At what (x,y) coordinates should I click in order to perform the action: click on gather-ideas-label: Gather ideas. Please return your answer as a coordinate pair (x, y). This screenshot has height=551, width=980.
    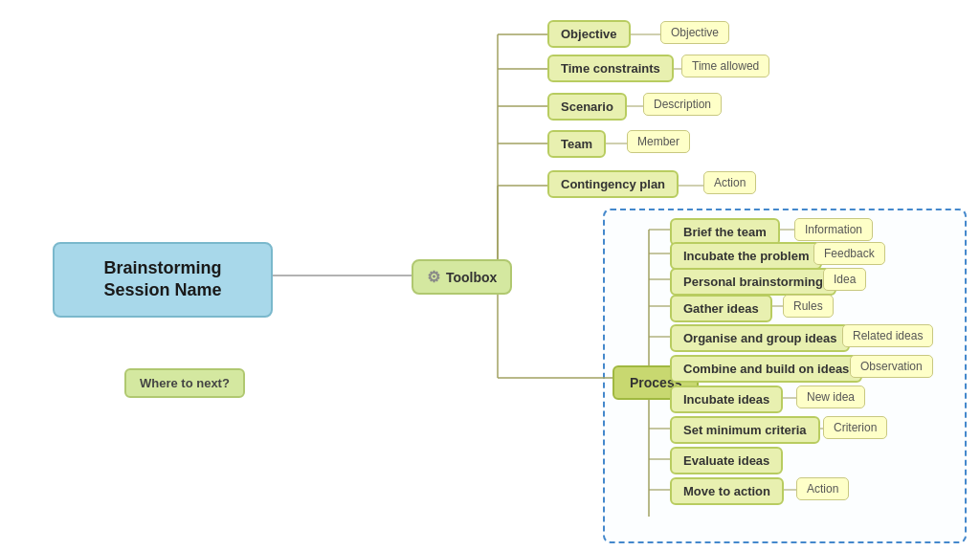
    Looking at the image, I should click on (722, 308).